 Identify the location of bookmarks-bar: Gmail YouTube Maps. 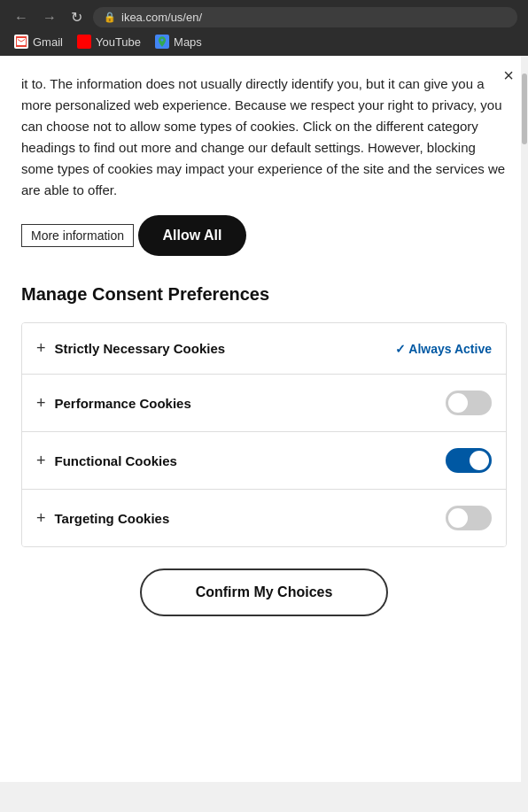
(264, 42).